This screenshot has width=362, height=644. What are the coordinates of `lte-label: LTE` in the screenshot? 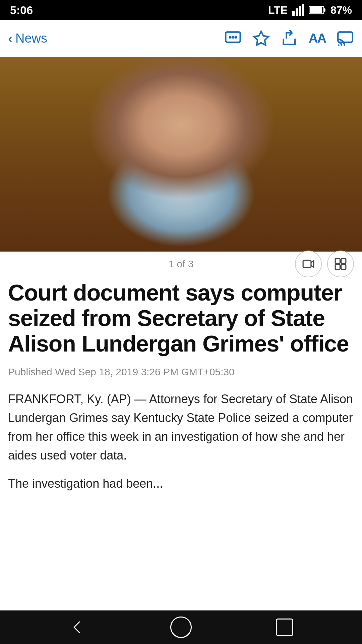 It's located at (278, 10).